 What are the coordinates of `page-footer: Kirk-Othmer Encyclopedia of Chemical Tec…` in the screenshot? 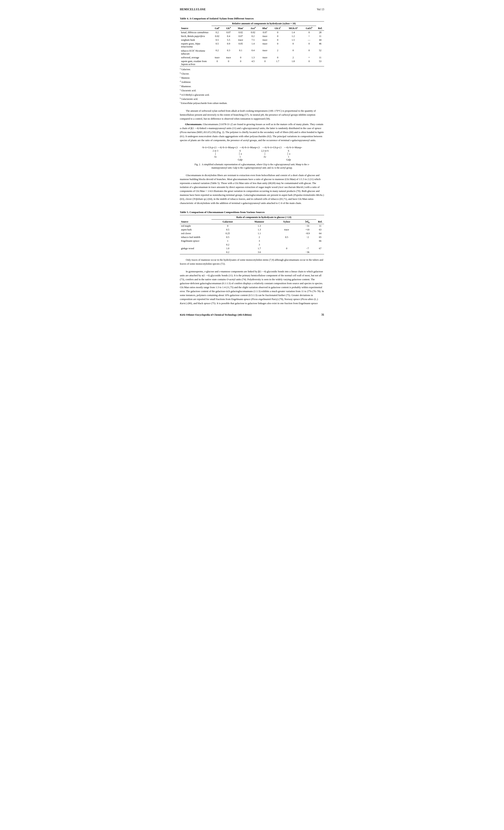 It's located at (252, 315).